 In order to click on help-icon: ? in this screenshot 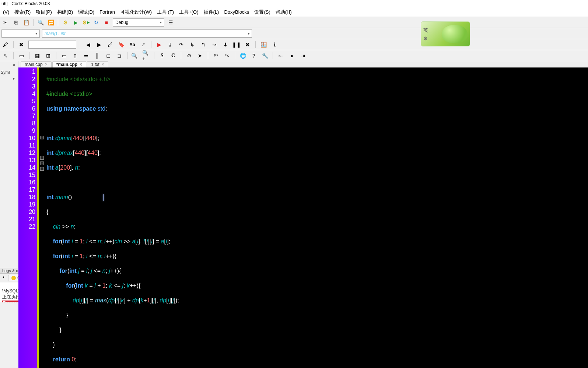, I will do `click(254, 56)`.